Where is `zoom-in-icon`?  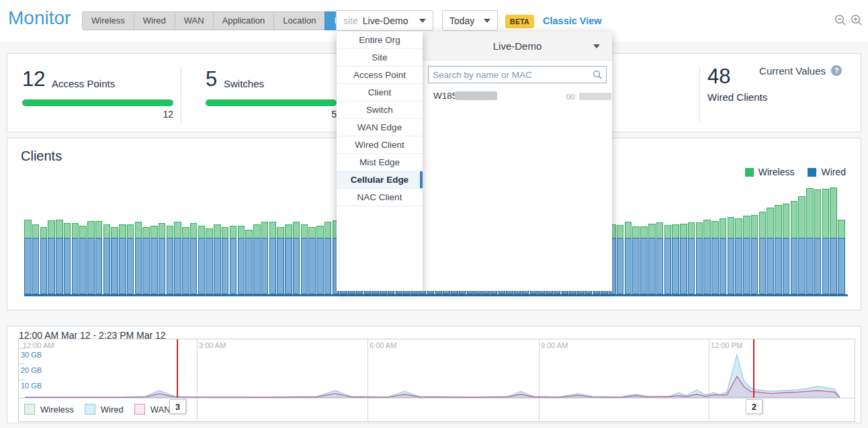
zoom-in-icon is located at coordinates (857, 20).